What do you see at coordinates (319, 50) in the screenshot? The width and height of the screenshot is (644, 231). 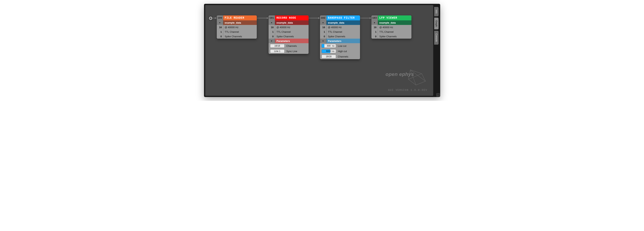 I see `graph-canvas: A 100 FILE READER ▼ example_data 16 @ 40…` at bounding box center [319, 50].